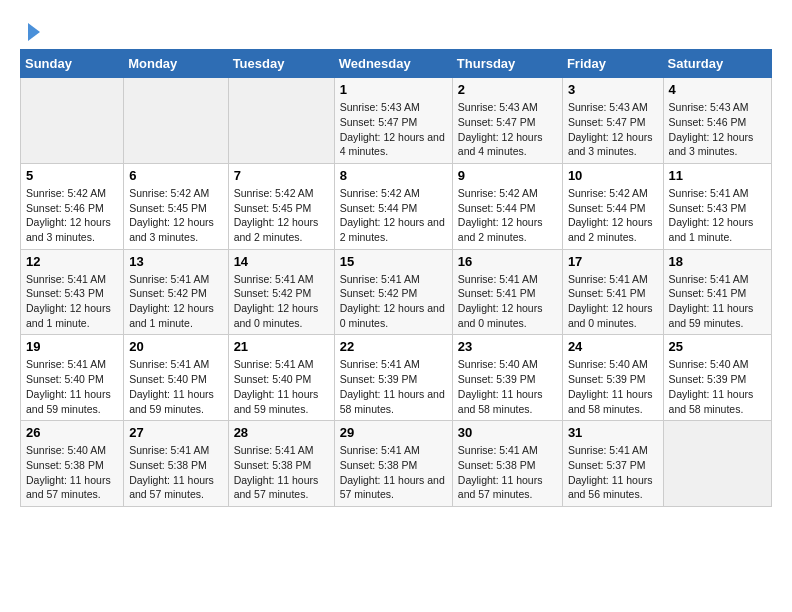 The width and height of the screenshot is (792, 612). I want to click on calendar-header-row: SundayMondayTuesdayWednesdayThursdayFrid…, so click(396, 64).